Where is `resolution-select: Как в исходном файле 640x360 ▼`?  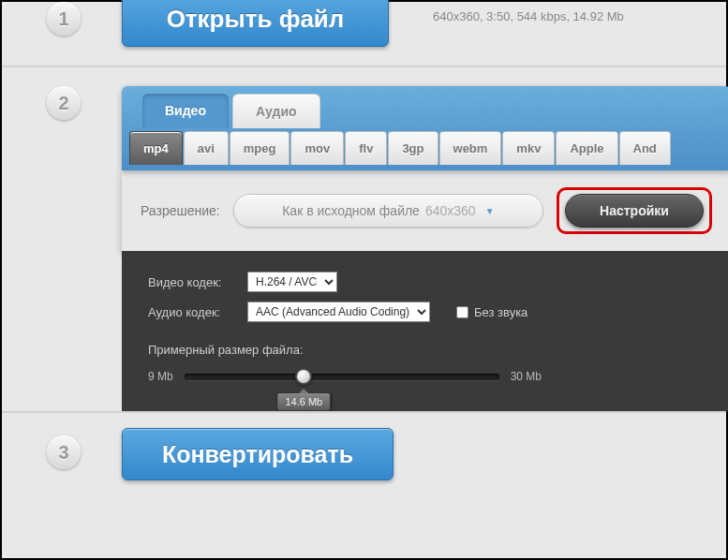
resolution-select: Как в исходном файле 640x360 ▼ is located at coordinates (388, 211).